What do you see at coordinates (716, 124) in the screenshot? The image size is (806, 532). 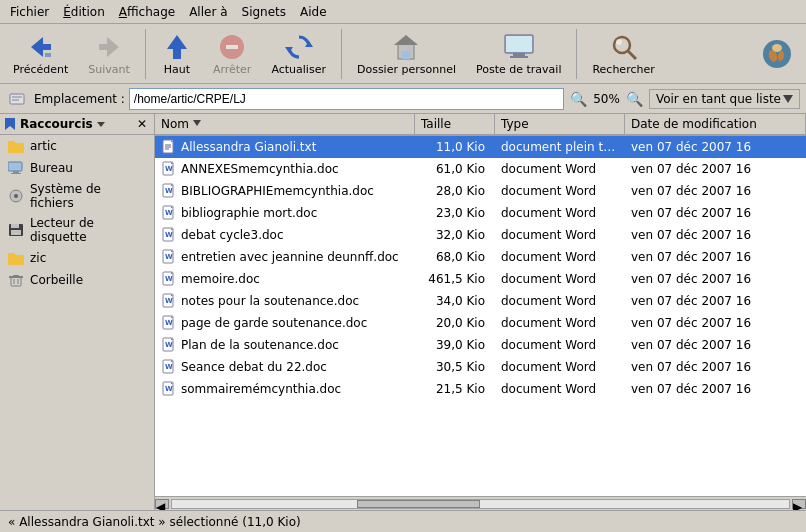 I see `col-header-date: Date de modification` at bounding box center [716, 124].